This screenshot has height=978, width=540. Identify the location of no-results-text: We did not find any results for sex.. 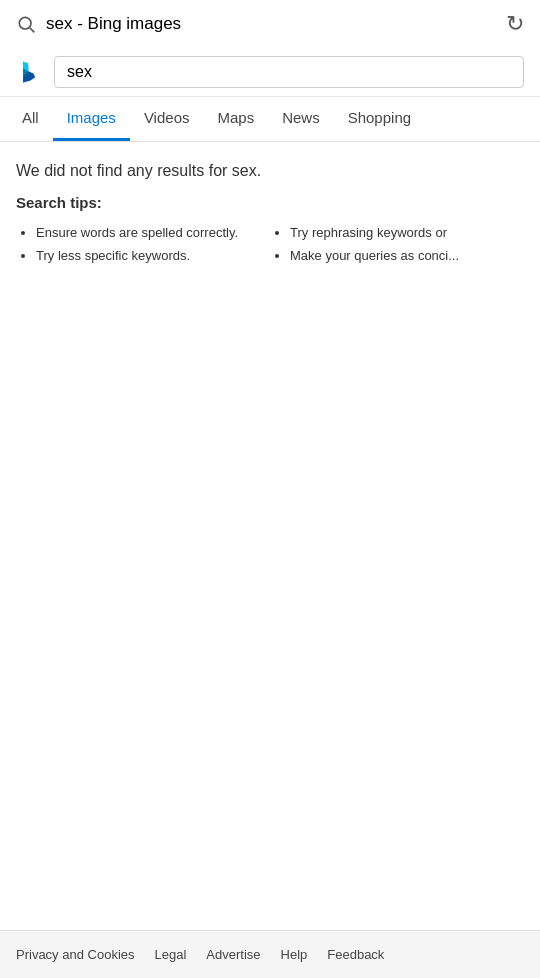
(270, 171).